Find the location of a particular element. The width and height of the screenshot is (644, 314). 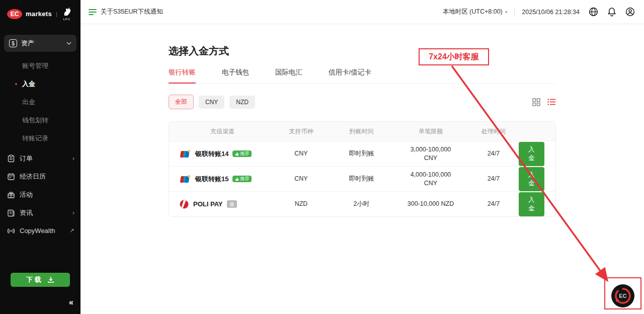

chevron-down-icon: ▾ is located at coordinates (506, 12).